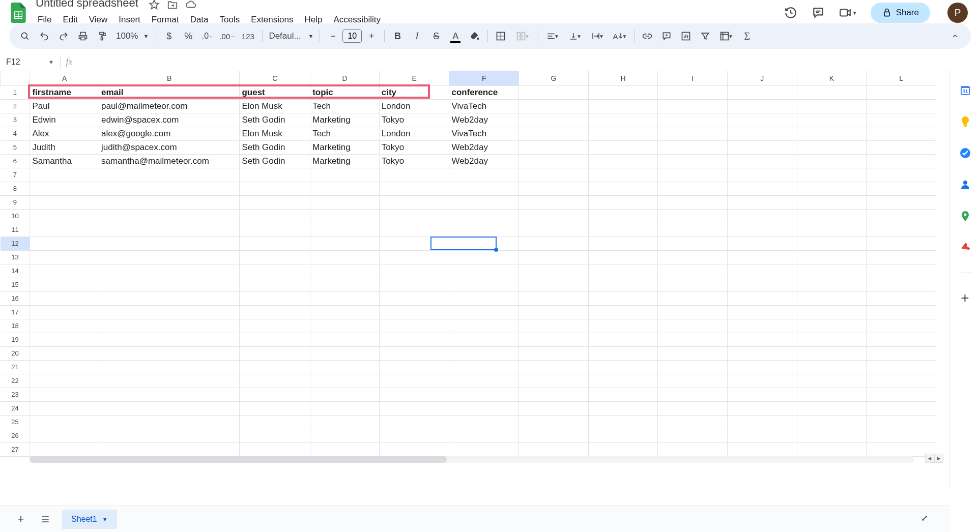 The width and height of the screenshot is (980, 532). I want to click on cell-C21, so click(275, 367).